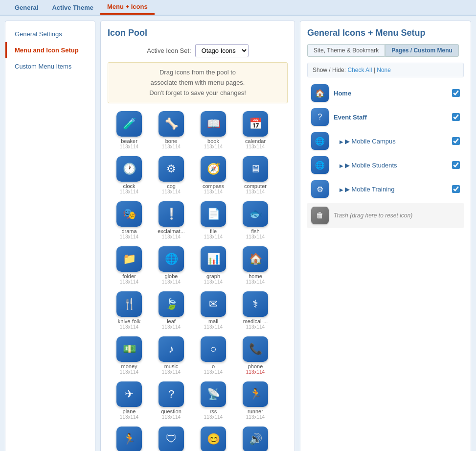 The width and height of the screenshot is (476, 451). What do you see at coordinates (255, 372) in the screenshot?
I see `icon-size-phone: 113x114` at bounding box center [255, 372].